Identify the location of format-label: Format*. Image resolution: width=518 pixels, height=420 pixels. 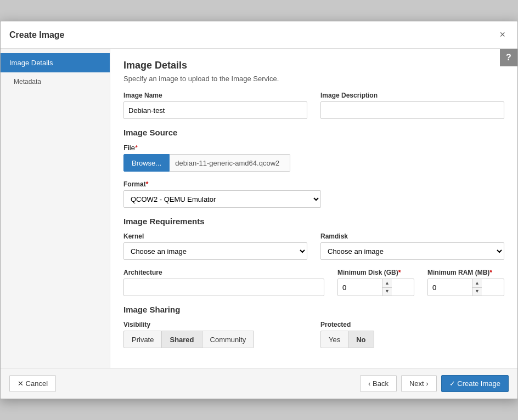
(222, 184).